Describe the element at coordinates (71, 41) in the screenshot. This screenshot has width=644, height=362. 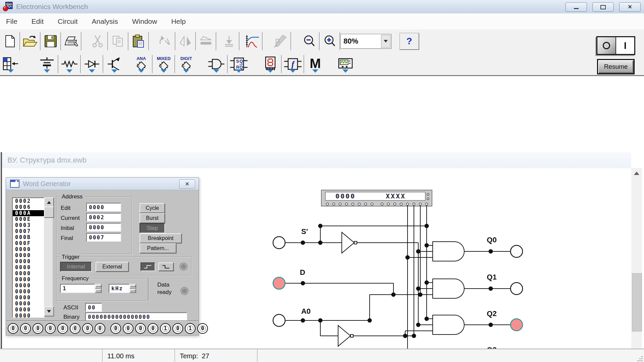
I see `print-button` at that location.